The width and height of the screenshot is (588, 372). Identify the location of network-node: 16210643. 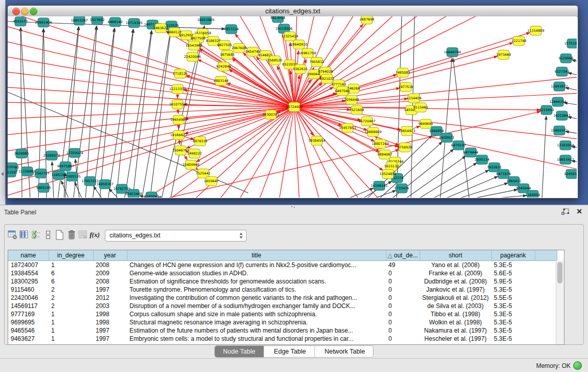
(562, 116).